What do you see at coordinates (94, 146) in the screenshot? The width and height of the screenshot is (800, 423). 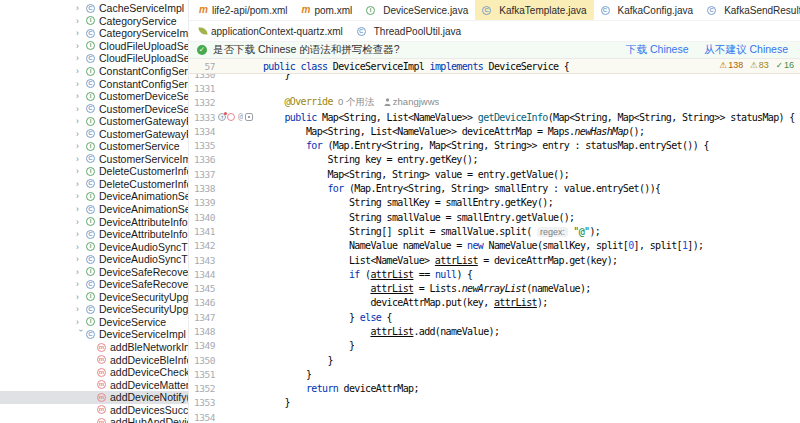 I see `tree-item-customerservice: ›ICustomerService` at bounding box center [94, 146].